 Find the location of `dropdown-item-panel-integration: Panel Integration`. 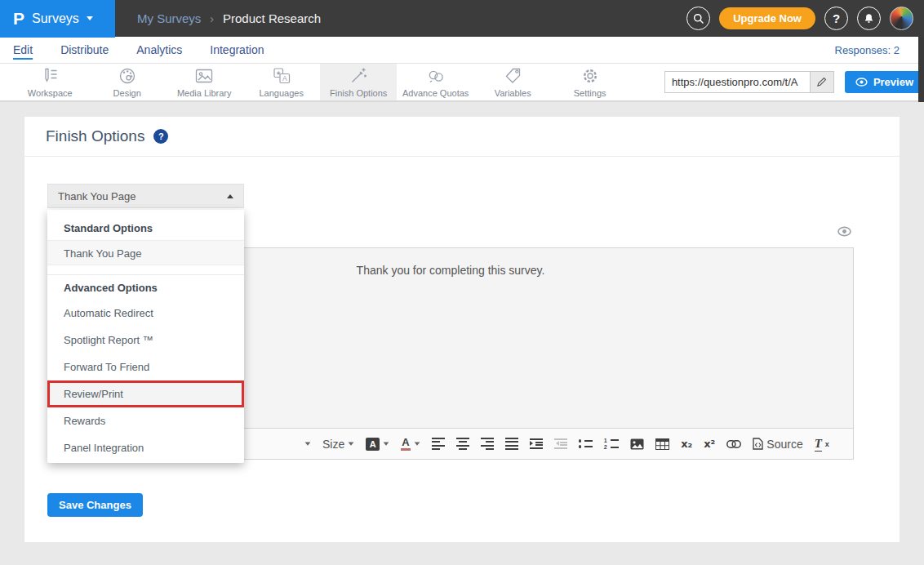

dropdown-item-panel-integration: Panel Integration is located at coordinates (145, 447).